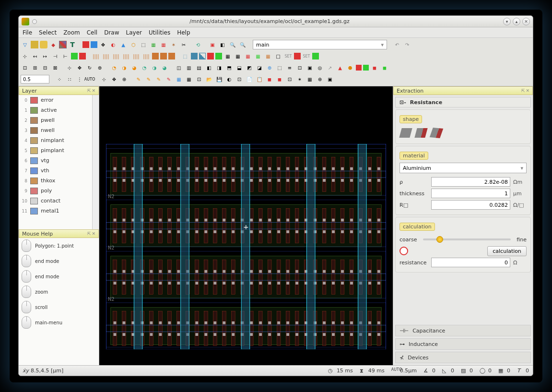 The height and width of the screenshot is (392, 552). What do you see at coordinates (124, 68) in the screenshot?
I see `tool-icon: ◑` at bounding box center [124, 68].